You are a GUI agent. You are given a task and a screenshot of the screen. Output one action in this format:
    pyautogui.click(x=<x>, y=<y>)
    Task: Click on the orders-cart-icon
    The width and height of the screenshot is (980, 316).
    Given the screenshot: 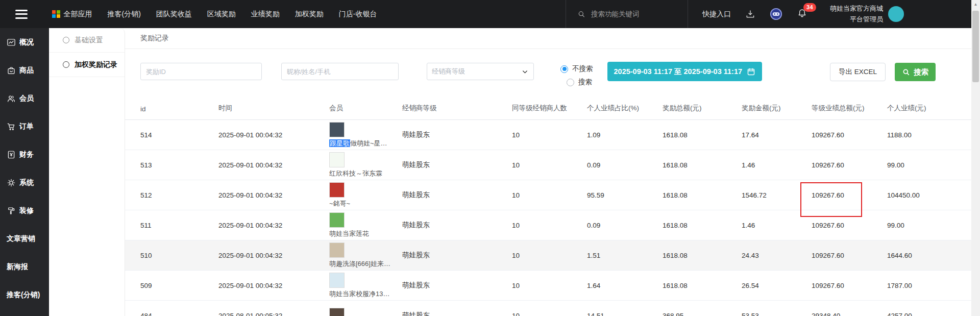 What is the action you would take?
    pyautogui.click(x=11, y=127)
    